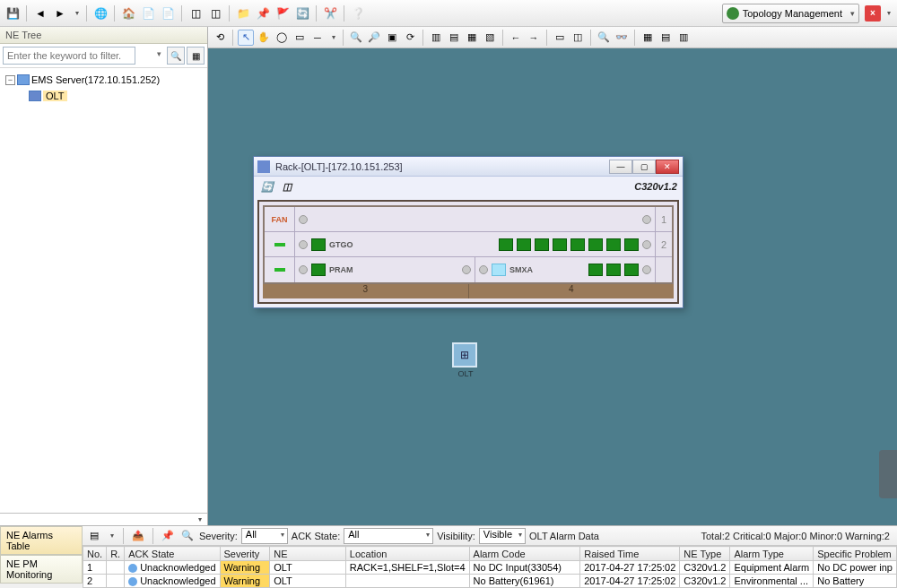 The height and width of the screenshot is (588, 897). What do you see at coordinates (94, 536) in the screenshot?
I see `fb-icon1: ▤` at bounding box center [94, 536].